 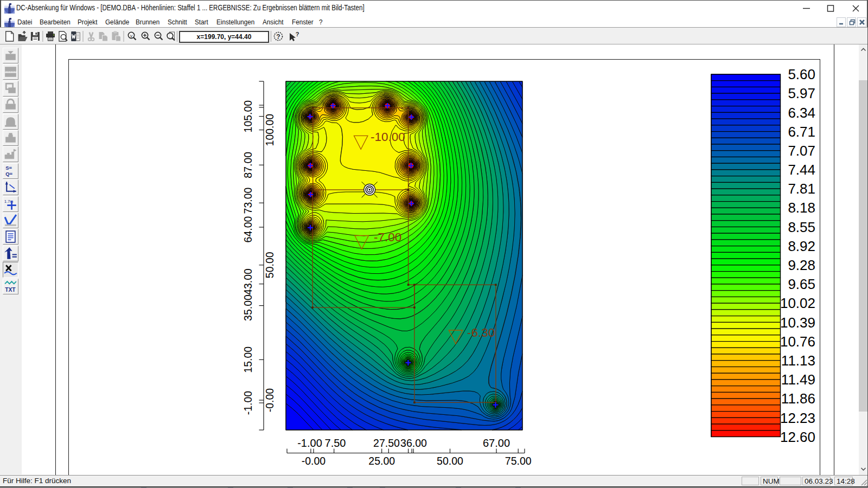 What do you see at coordinates (802, 151) in the screenshot?
I see `svg-text: 7.07` at bounding box center [802, 151].